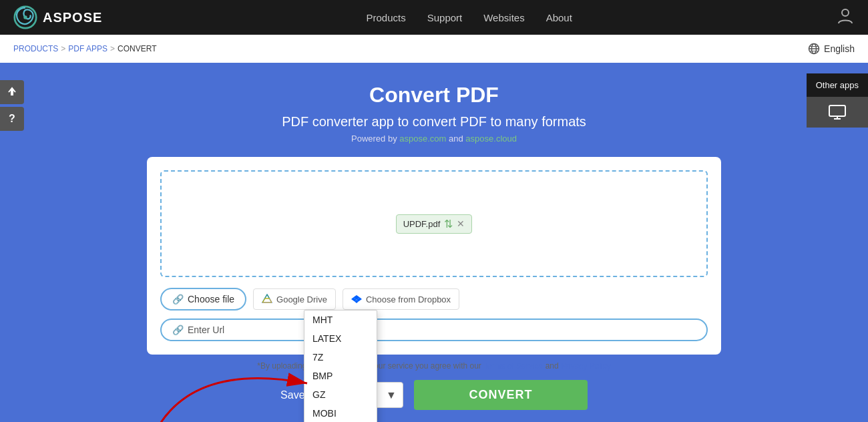 The height and width of the screenshot is (422, 868). What do you see at coordinates (586, 366) in the screenshot?
I see `privacy-link: Privacy Policy` at bounding box center [586, 366].